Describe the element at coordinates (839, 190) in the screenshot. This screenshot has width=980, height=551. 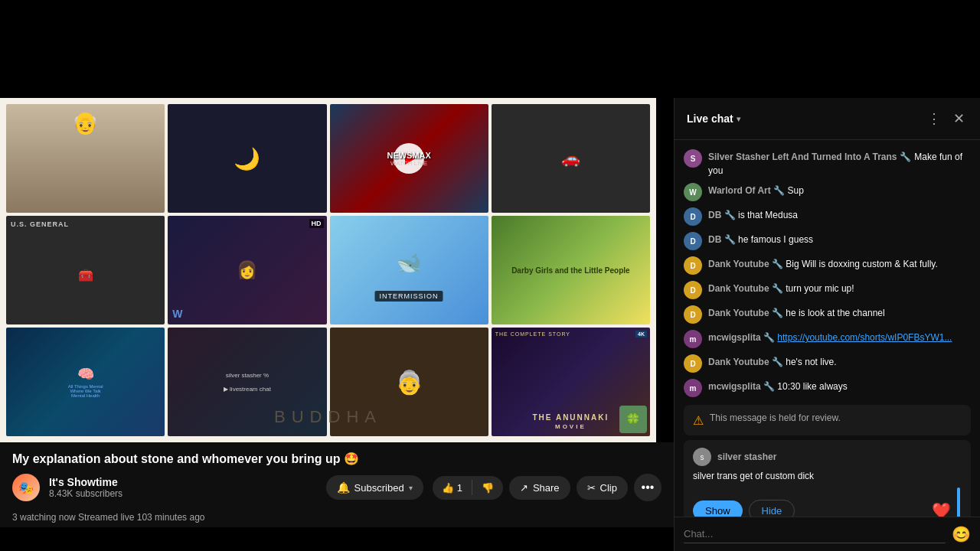
I see `msg-content-2: Warlord Of Art 🔧 Sup` at that location.